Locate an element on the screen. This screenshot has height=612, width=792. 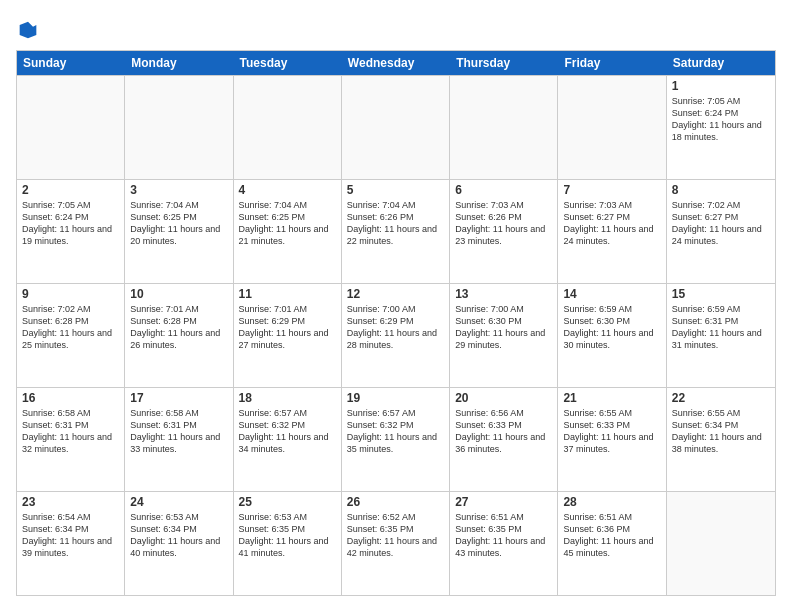
calendar-cell: 5Sunrise: 7:04 AM Sunset: 6:26 PM Daylig… is located at coordinates (396, 232).